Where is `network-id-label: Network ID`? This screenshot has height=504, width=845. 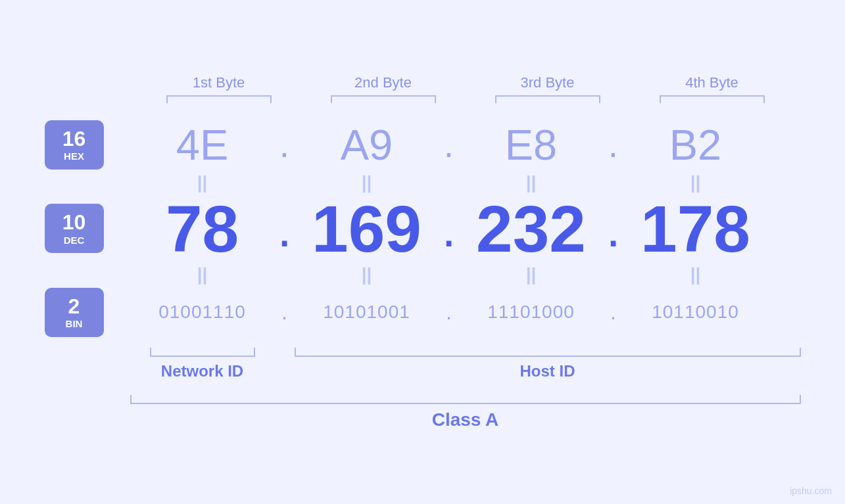
network-id-label: Network ID is located at coordinates (203, 371).